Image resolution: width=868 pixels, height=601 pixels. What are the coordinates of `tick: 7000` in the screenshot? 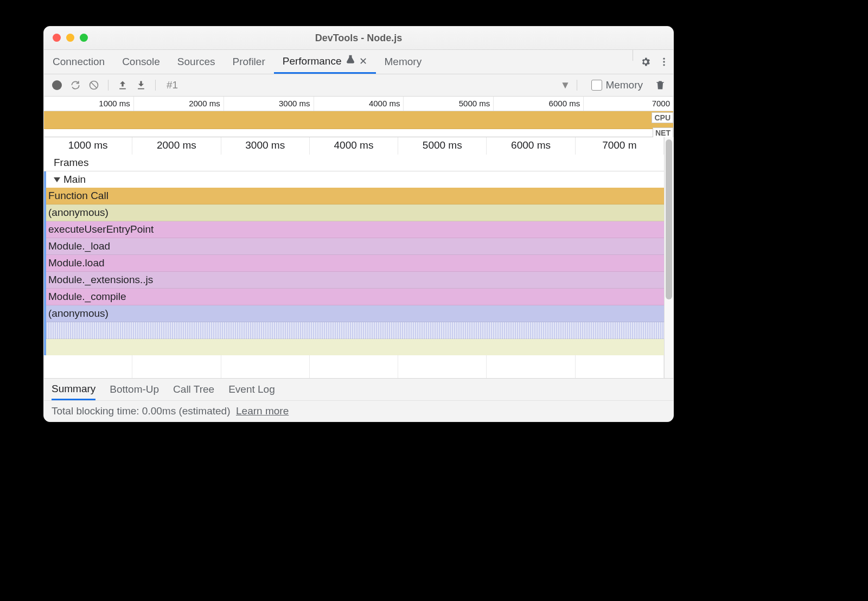 It's located at (628, 104).